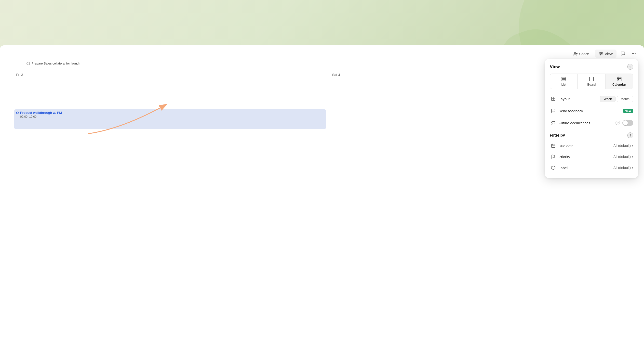 Image resolution: width=644 pixels, height=361 pixels. I want to click on filter-due-date-row: Due date All (default) ▾, so click(592, 146).